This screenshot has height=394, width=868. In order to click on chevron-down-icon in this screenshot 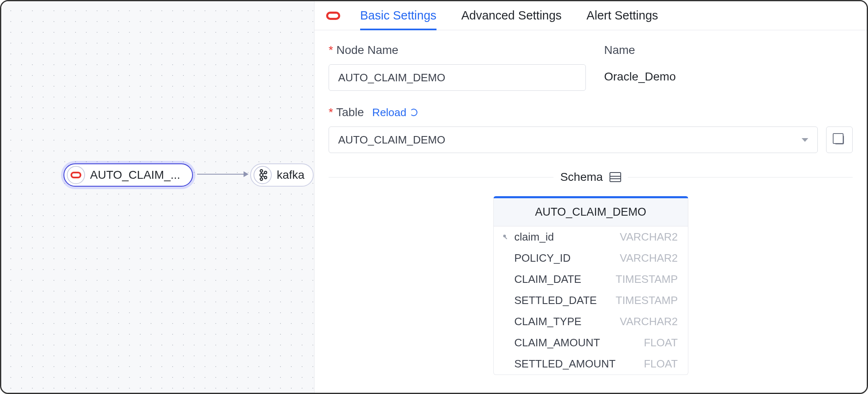, I will do `click(805, 140)`.